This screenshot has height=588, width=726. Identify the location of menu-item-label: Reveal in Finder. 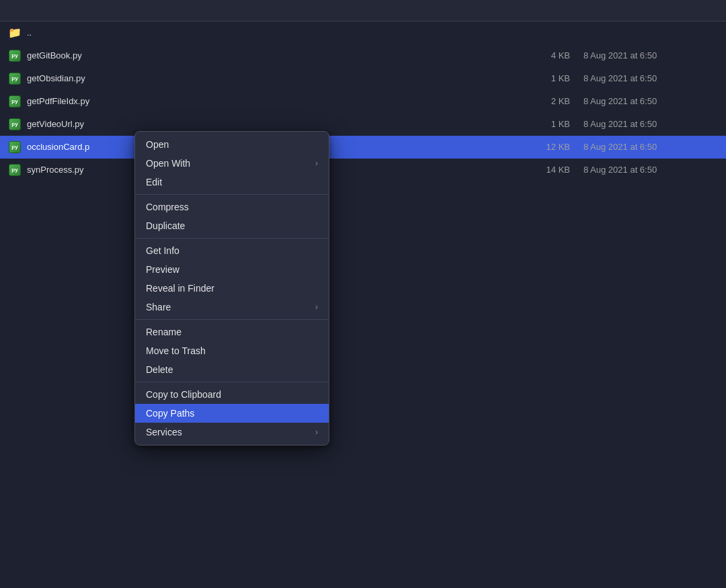
(180, 288).